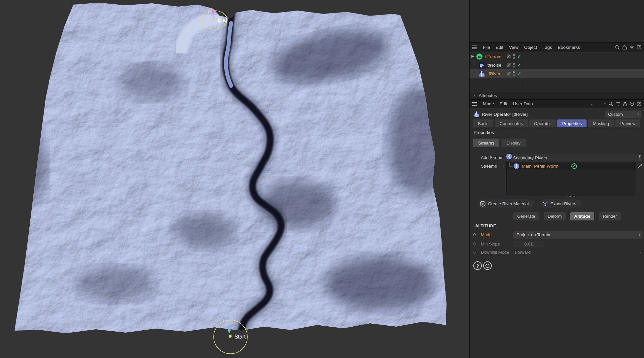 Image resolution: width=644 pixels, height=358 pixels. What do you see at coordinates (490, 244) in the screenshot?
I see `min-slope-label: Min Slope` at bounding box center [490, 244].